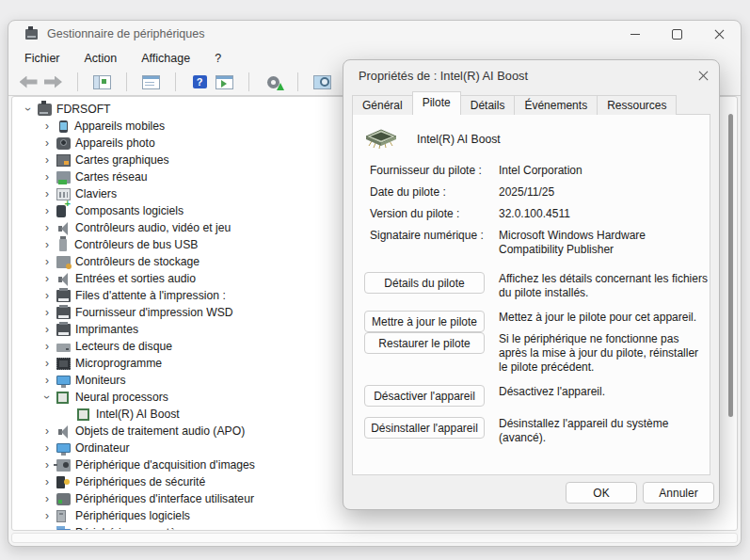  Describe the element at coordinates (120, 126) in the screenshot. I see `tree-item-label: Appareils mobiles` at that location.